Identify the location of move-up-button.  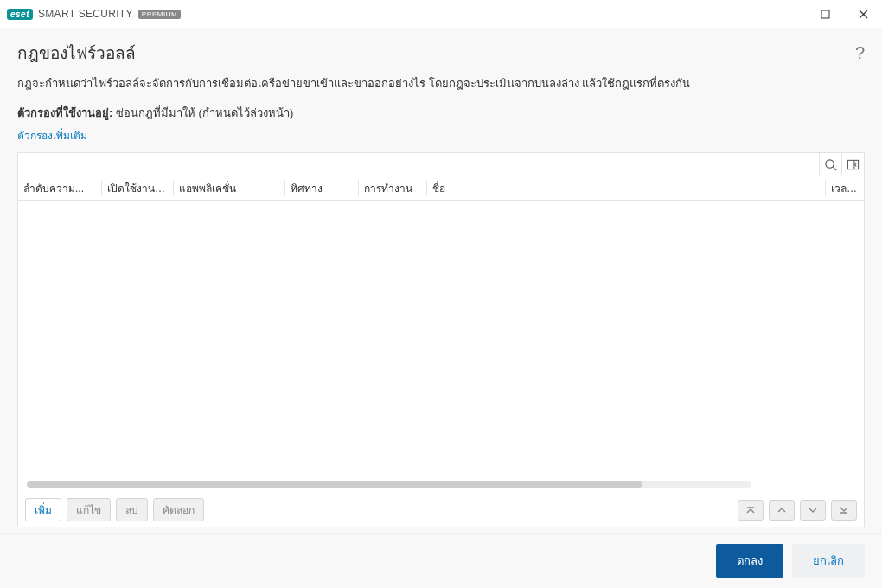
(782, 510).